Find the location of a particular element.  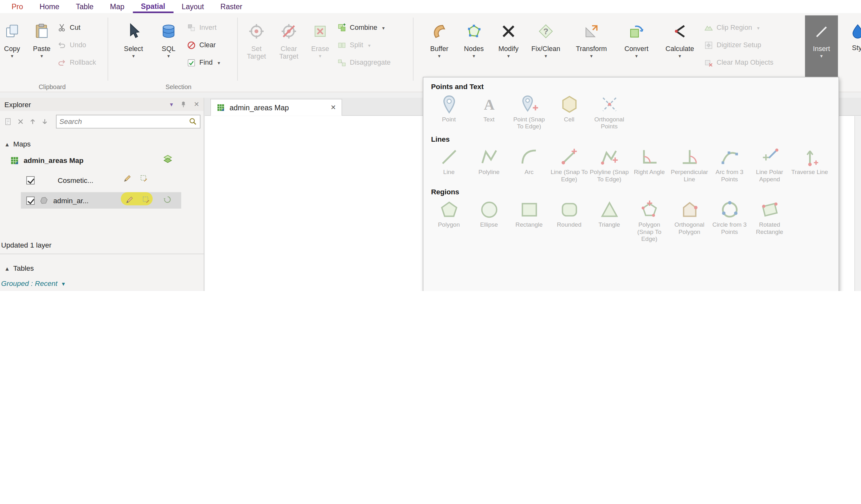

insert-item-cell: Cell is located at coordinates (569, 108).